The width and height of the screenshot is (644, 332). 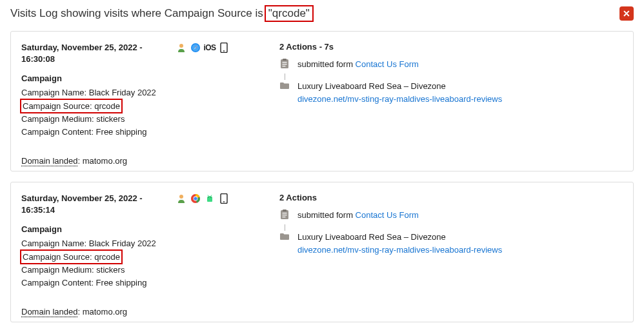 I want to click on actions-count: 2 Actions - 7s, so click(x=450, y=46).